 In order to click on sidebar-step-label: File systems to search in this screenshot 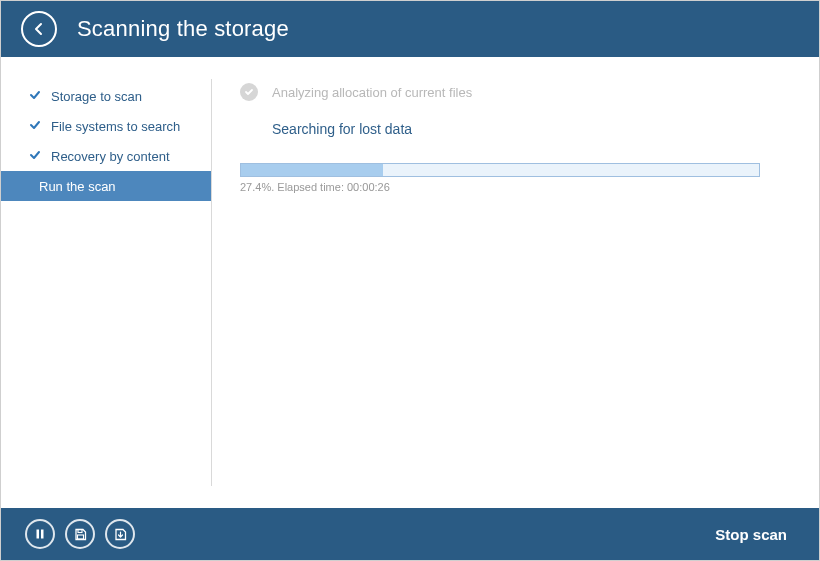, I will do `click(116, 126)`.